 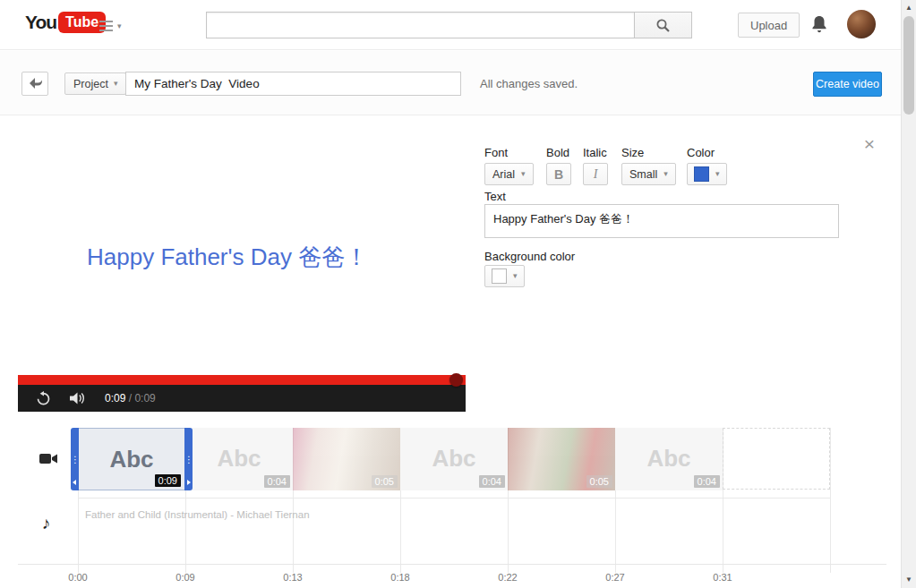 I want to click on color-label: Color, so click(x=700, y=152).